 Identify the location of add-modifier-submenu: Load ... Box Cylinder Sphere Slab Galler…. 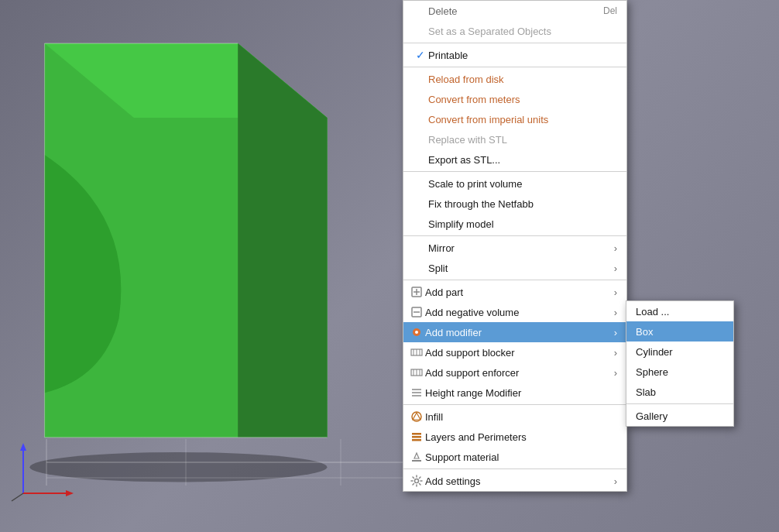
(680, 364).